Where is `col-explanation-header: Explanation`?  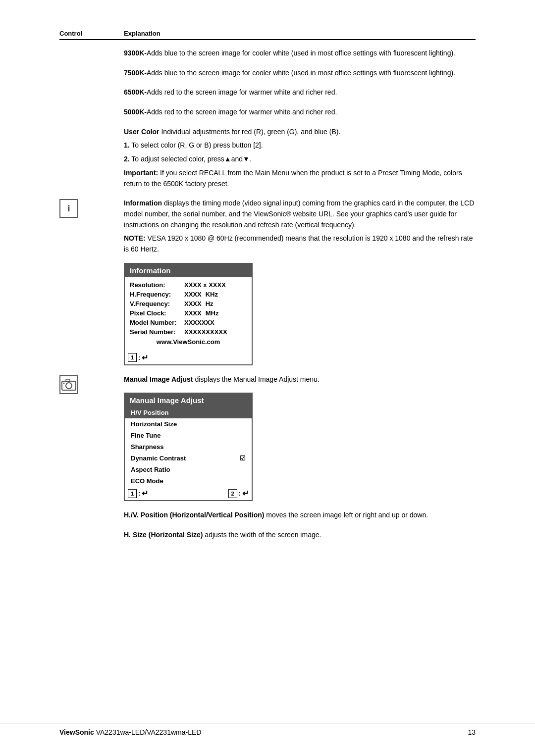 col-explanation-header: Explanation is located at coordinates (142, 34).